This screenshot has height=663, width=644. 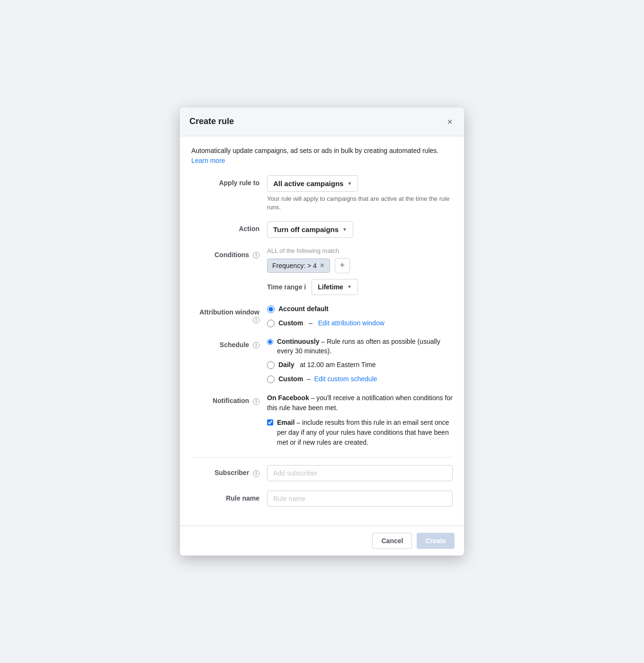 What do you see at coordinates (322, 421) in the screenshot?
I see `notification-row: Notification i On Facebook – you'll rece…` at bounding box center [322, 421].